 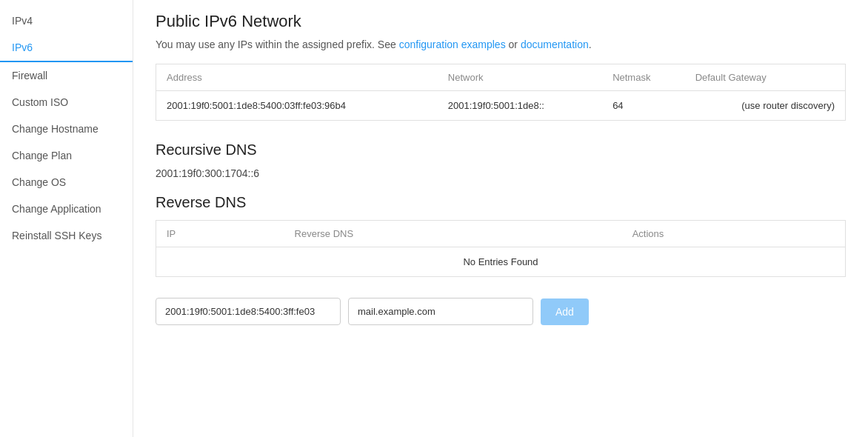 What do you see at coordinates (67, 236) in the screenshot?
I see `sidebar-item-reinstall-ssh-keys: Reinstall SSH Keys` at bounding box center [67, 236].